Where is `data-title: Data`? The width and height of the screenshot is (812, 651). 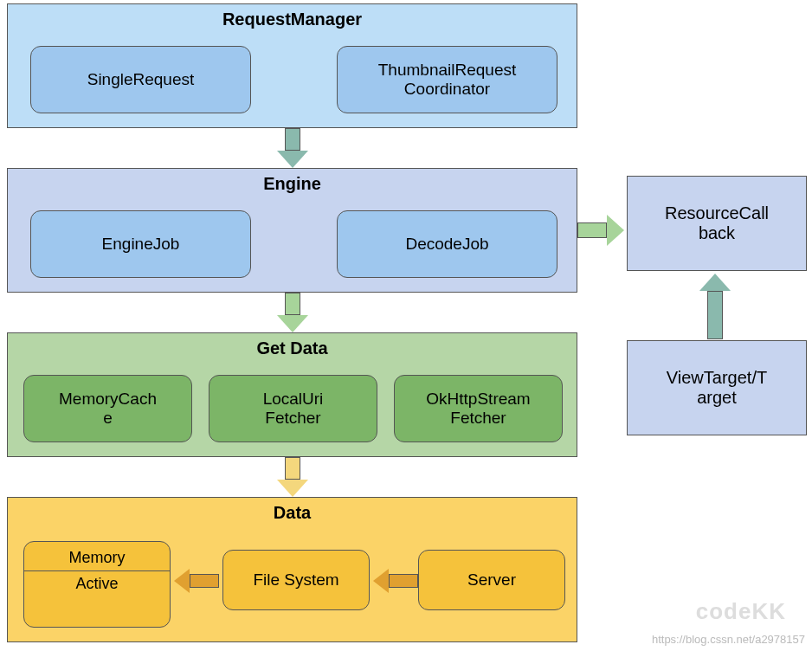 data-title: Data is located at coordinates (293, 514).